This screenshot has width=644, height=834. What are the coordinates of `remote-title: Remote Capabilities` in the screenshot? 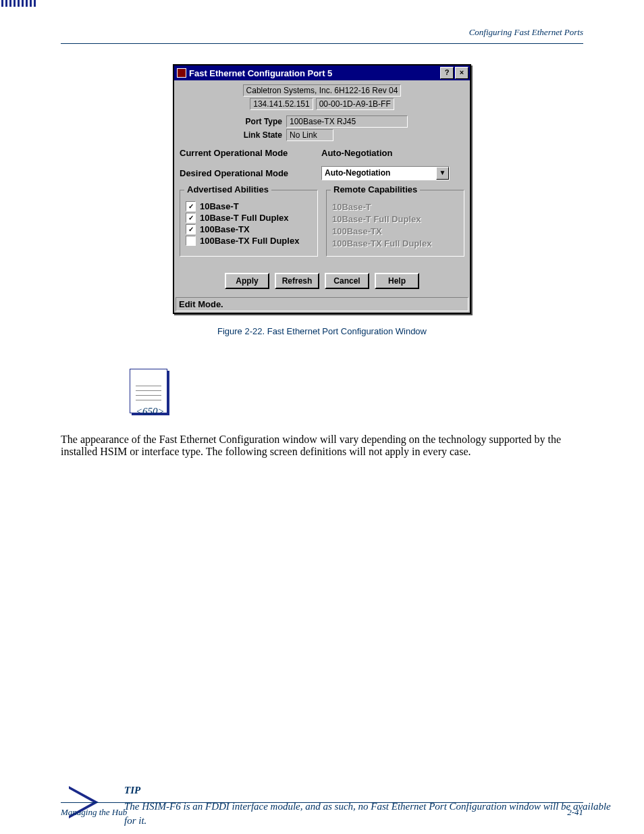 It's located at (375, 189).